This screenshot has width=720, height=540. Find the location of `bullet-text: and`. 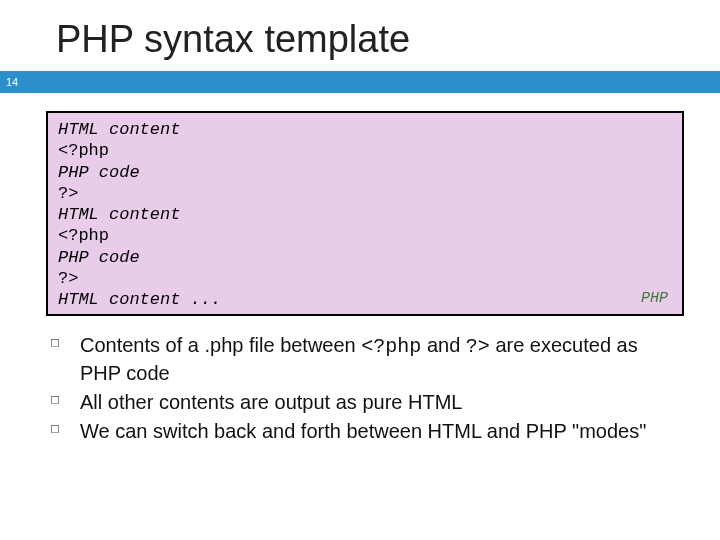

bullet-text: and is located at coordinates (443, 345).